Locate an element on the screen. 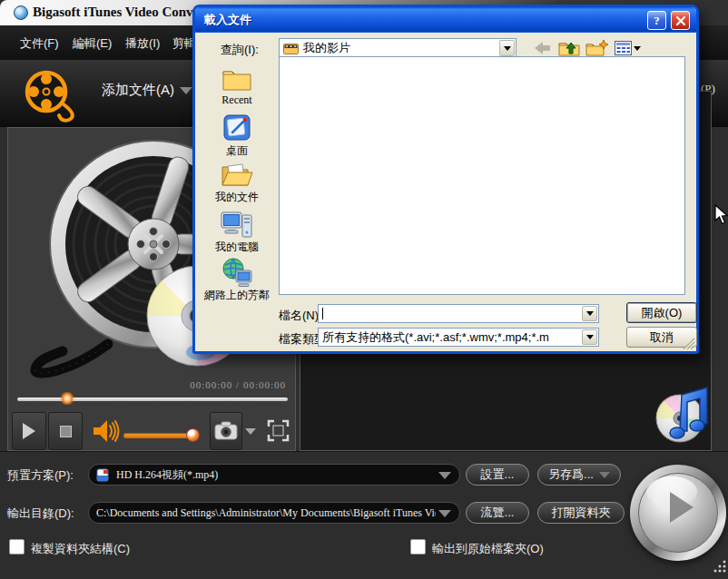 This screenshot has height=579, width=728. play-icon is located at coordinates (29, 431).